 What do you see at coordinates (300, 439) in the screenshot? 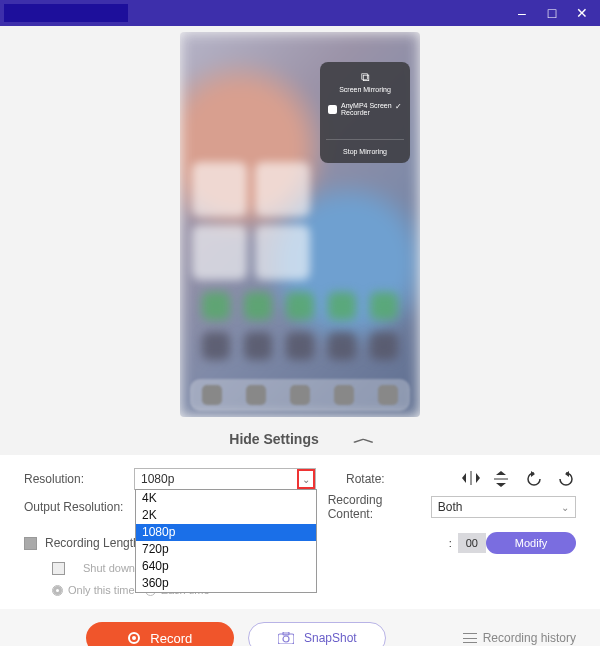
I see `hide-settings-toggle: Hide Settings ︿` at bounding box center [300, 439].